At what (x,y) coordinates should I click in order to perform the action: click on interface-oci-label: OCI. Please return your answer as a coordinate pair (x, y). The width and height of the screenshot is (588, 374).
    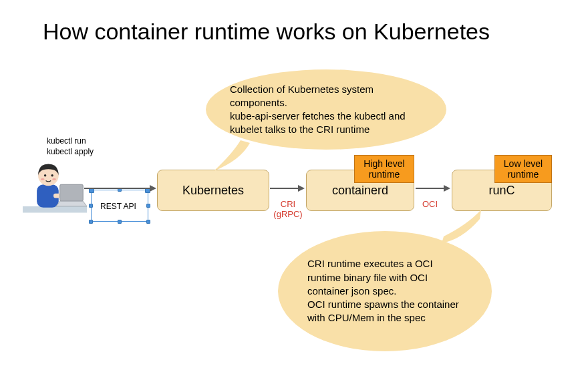
    Looking at the image, I should click on (430, 204).